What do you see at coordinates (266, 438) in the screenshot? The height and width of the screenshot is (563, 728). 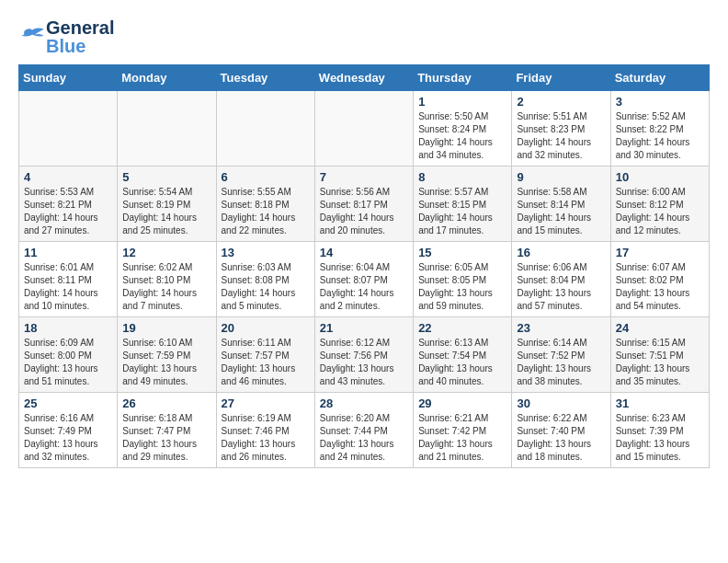 I see `day-info: Sunrise: 6:19 AM Sunset: 7:46 PM Dayligh…` at bounding box center [266, 438].